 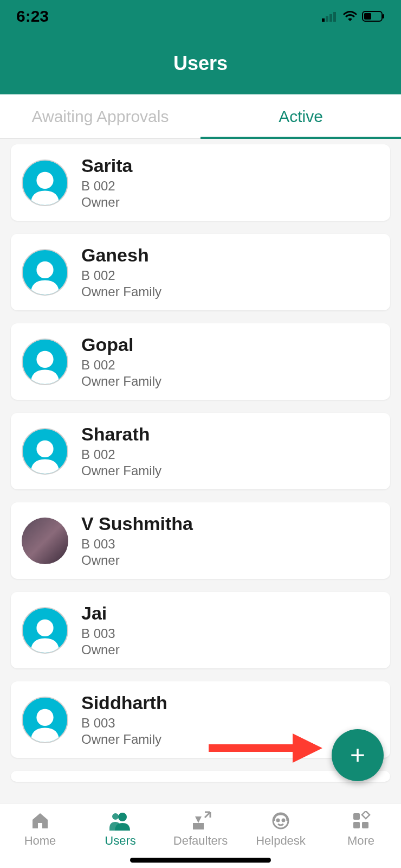 I want to click on status-time: 6:23, so click(x=33, y=16).